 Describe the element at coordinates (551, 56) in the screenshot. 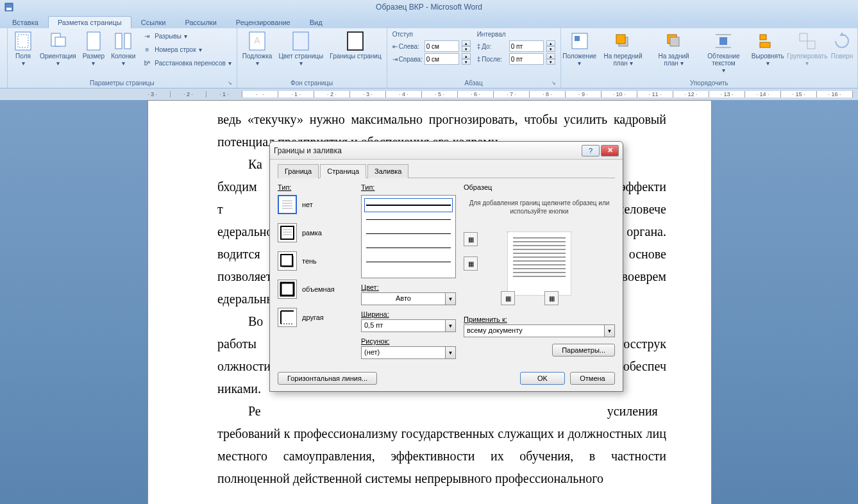

I see `spacing-after-up: ▲` at that location.